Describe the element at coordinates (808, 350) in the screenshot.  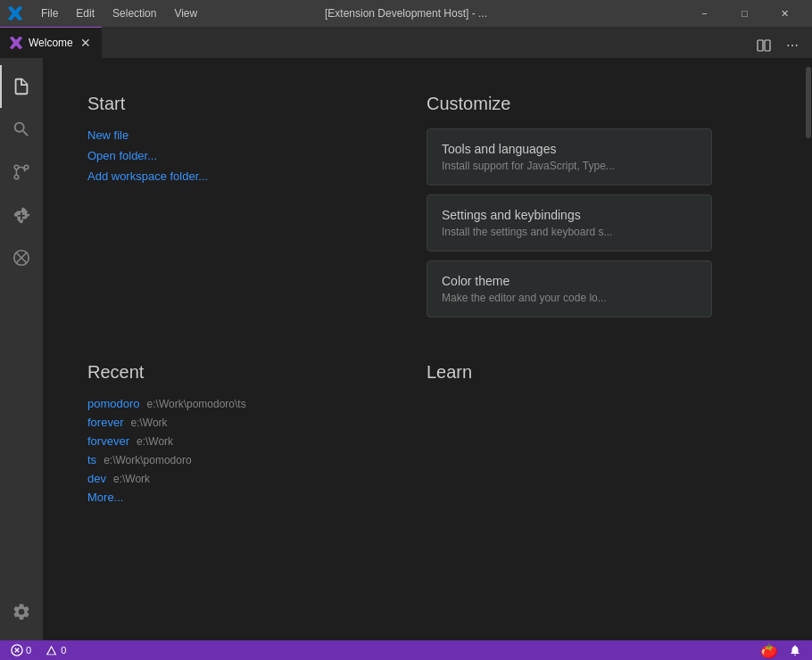
I see `scroll-bar` at that location.